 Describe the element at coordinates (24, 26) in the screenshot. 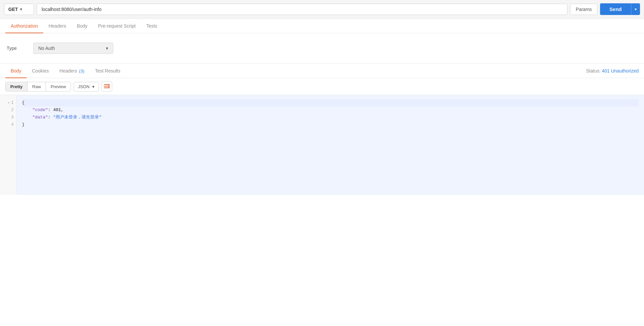

I see `tab-authorization: Authorization` at that location.